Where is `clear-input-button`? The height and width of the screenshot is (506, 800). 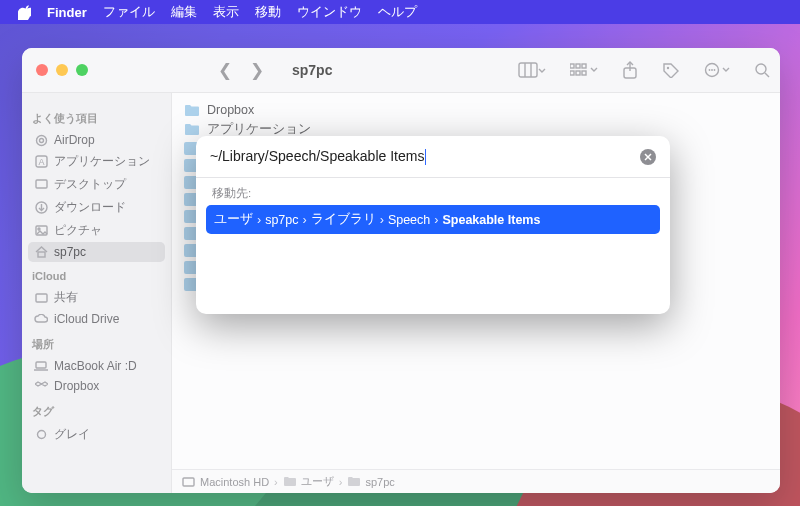 clear-input-button is located at coordinates (648, 157).